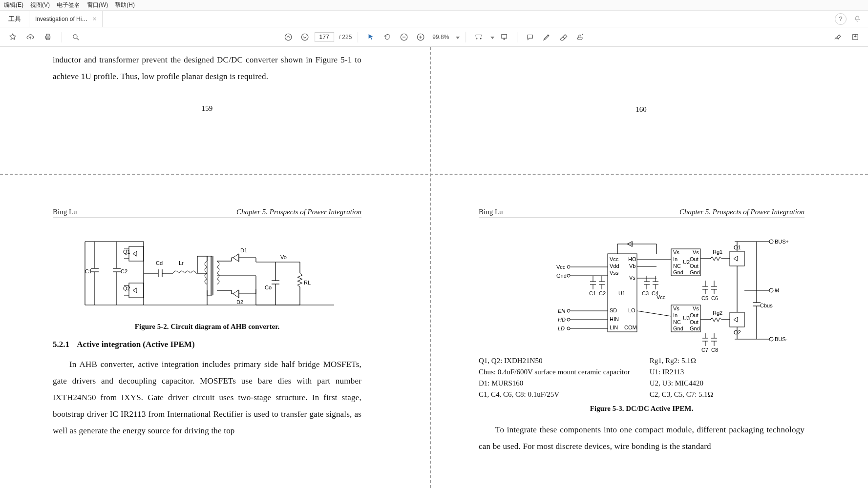  I want to click on svg-text: Rg2, so click(718, 313).